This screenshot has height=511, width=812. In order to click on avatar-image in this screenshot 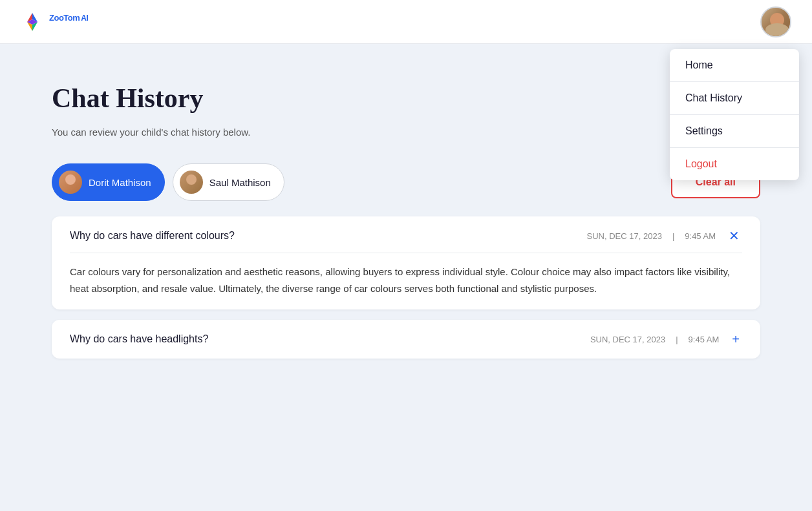, I will do `click(776, 22)`.